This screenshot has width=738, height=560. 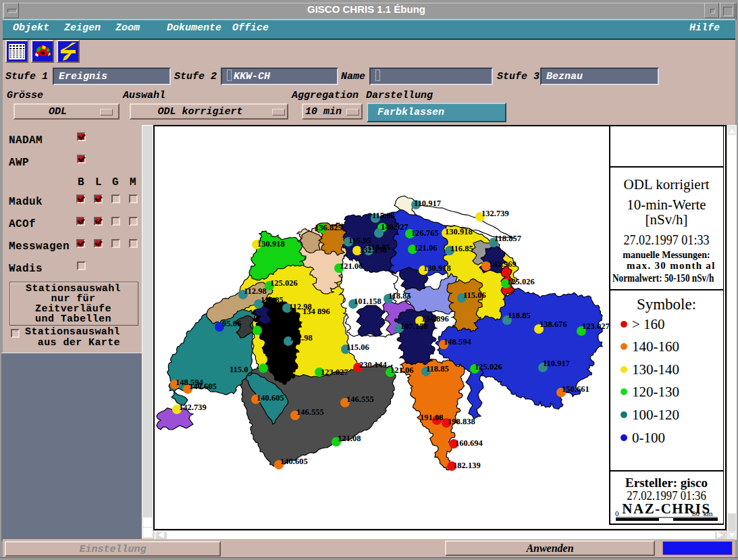 What do you see at coordinates (367, 301) in the screenshot?
I see `svg-text: 101.158` at bounding box center [367, 301].